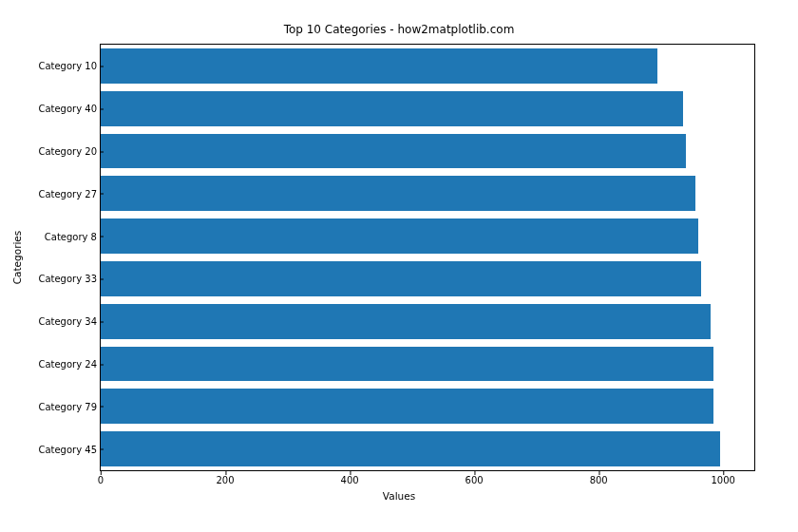 The width and height of the screenshot is (798, 532). Describe the element at coordinates (67, 365) in the screenshot. I see `y-tick-label: Category 24` at that location.